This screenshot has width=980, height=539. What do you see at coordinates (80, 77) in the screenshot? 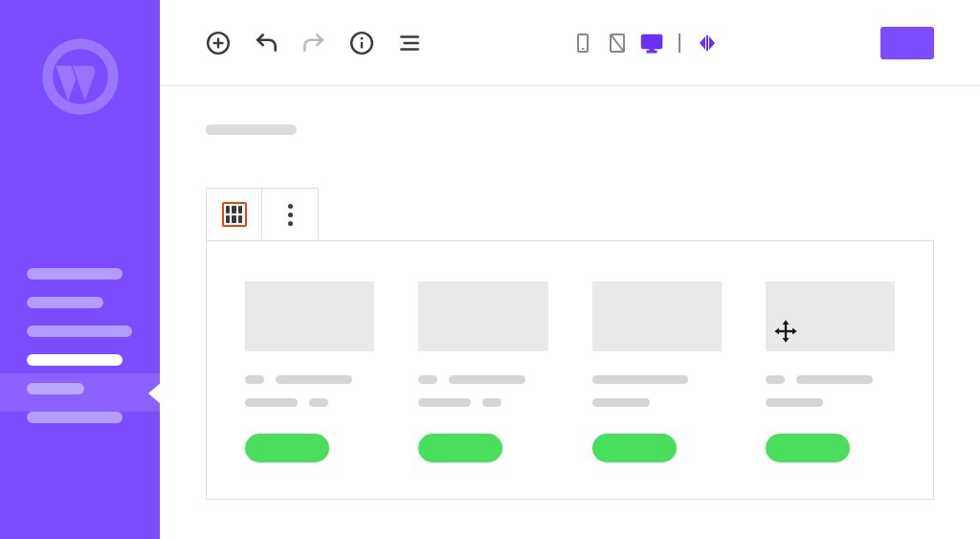
I see `wordpress-logo-icon` at bounding box center [80, 77].